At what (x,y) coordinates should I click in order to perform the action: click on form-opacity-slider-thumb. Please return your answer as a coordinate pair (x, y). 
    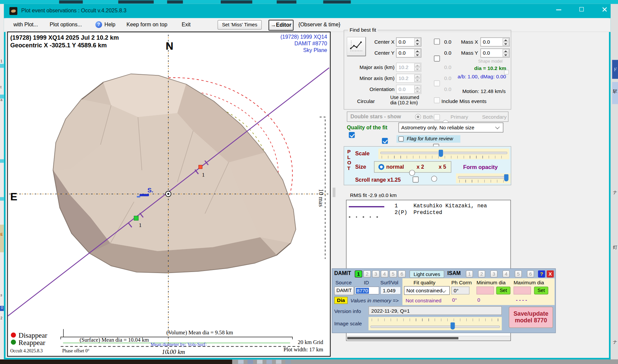
    Looking at the image, I should click on (506, 178).